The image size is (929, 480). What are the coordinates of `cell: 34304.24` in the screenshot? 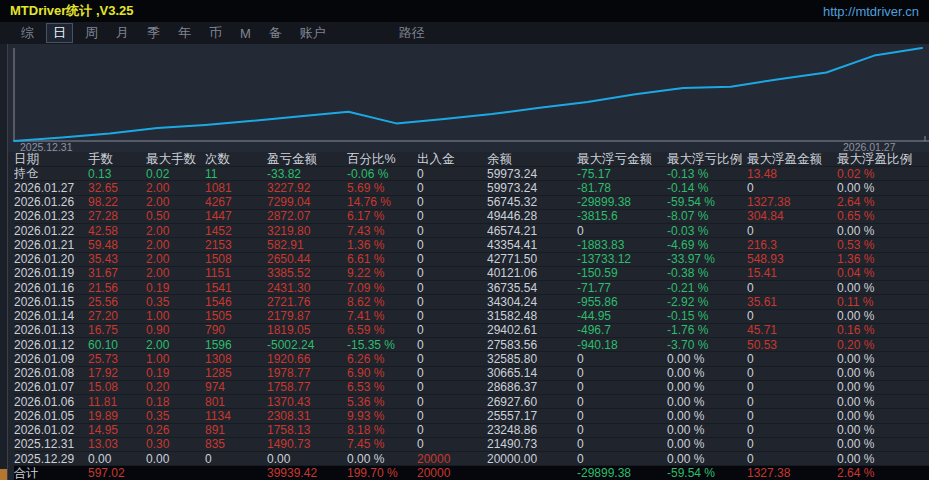 It's located at (532, 302).